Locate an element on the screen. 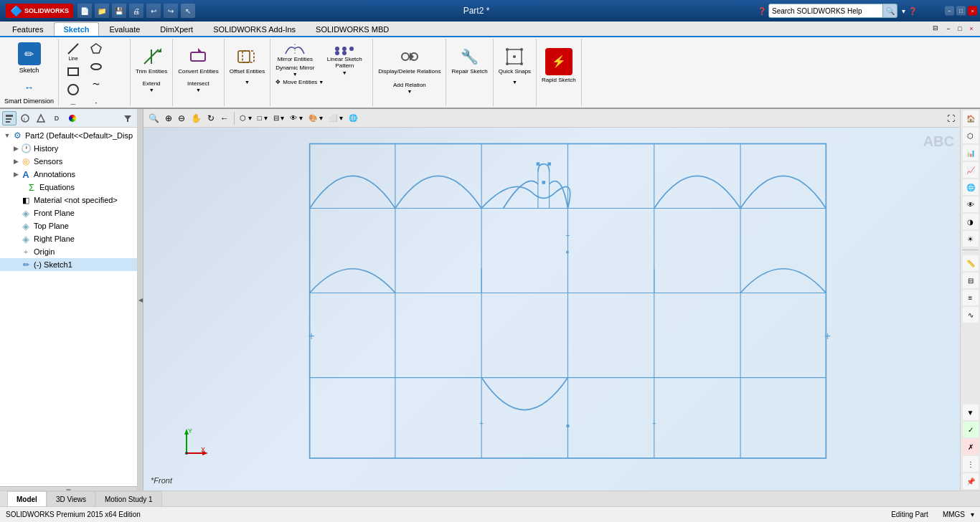 The image size is (980, 522). tab-motion: Motion Study 1 is located at coordinates (129, 499).